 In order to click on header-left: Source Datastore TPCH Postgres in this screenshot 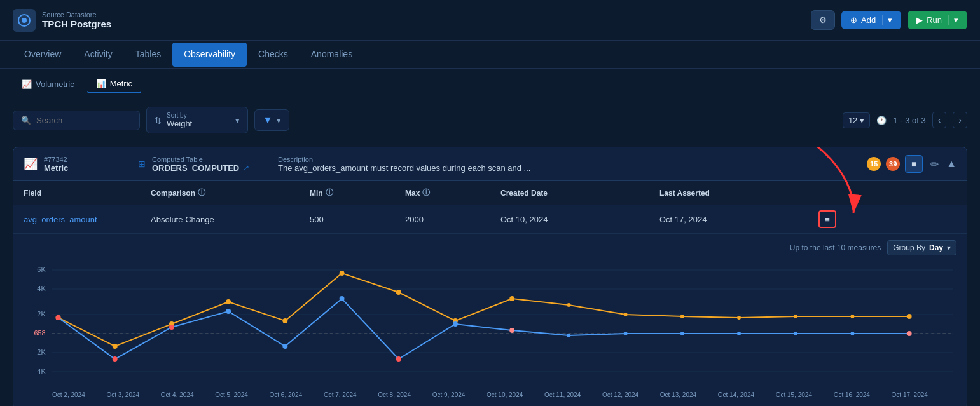, I will do `click(62, 20)`.